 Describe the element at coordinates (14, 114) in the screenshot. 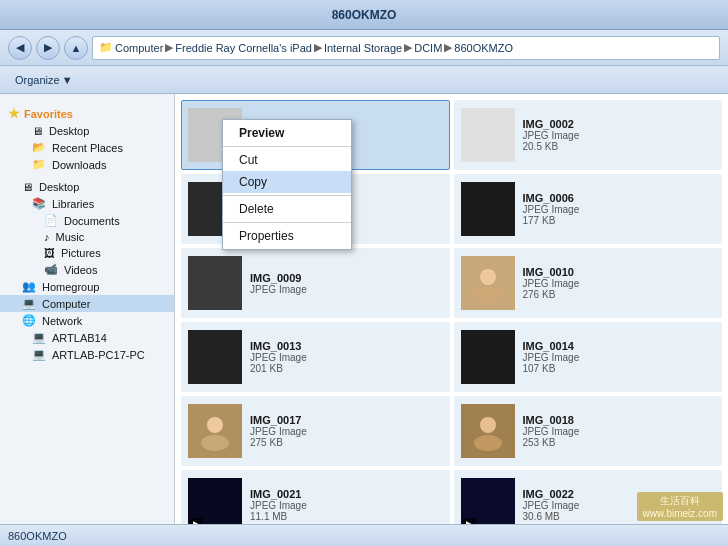

I see `star-icon: ★` at that location.